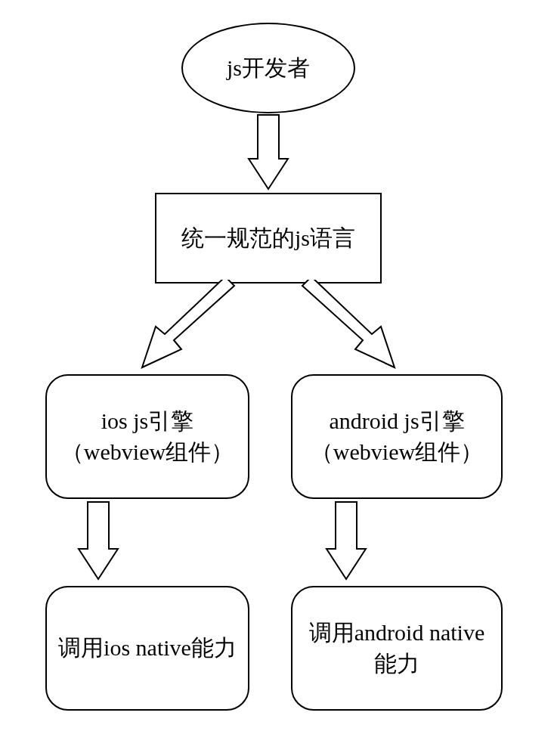 The height and width of the screenshot is (756, 554). I want to click on ios-engine-label: ios js引擎（webview组件）, so click(147, 437).